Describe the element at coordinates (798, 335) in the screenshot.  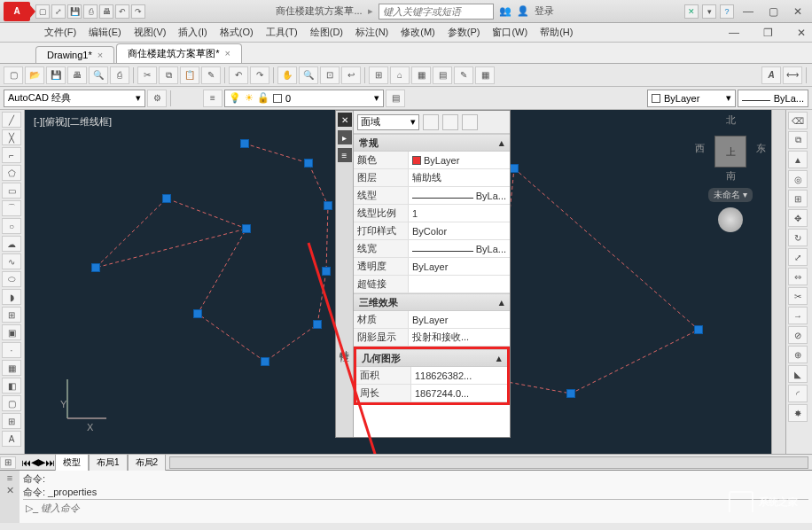
I see `break-icon: ⊘` at that location.